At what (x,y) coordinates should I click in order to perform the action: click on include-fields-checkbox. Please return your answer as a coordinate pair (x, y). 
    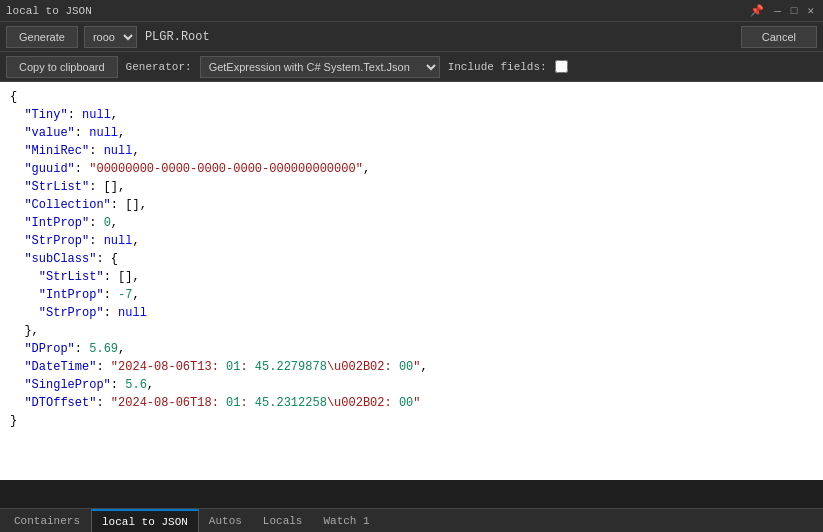
    Looking at the image, I should click on (562, 66).